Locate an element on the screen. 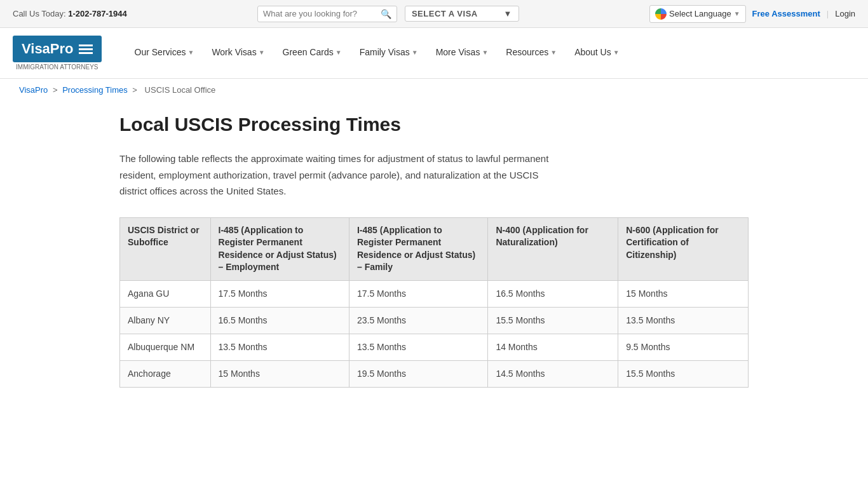 The image size is (868, 488). breadcrumb: VisaPro > Processing Times > USCIS Local… is located at coordinates (434, 90).